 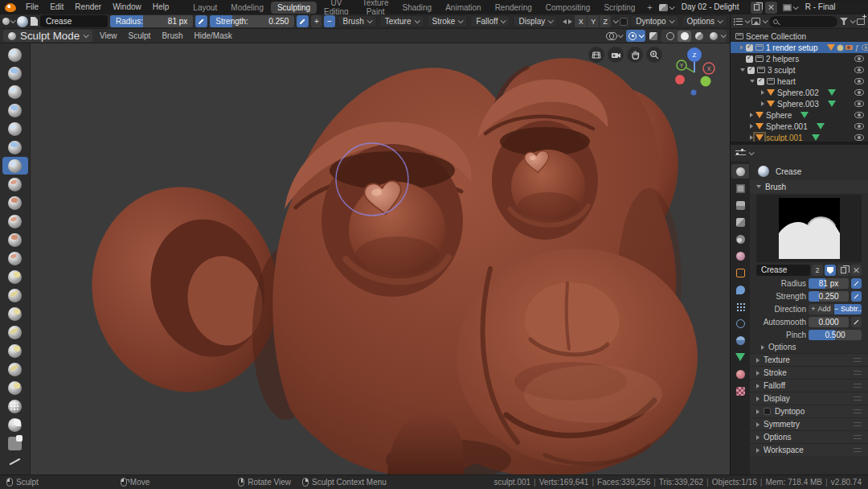 What do you see at coordinates (15, 462) in the screenshot?
I see `tool-annotate` at bounding box center [15, 462].